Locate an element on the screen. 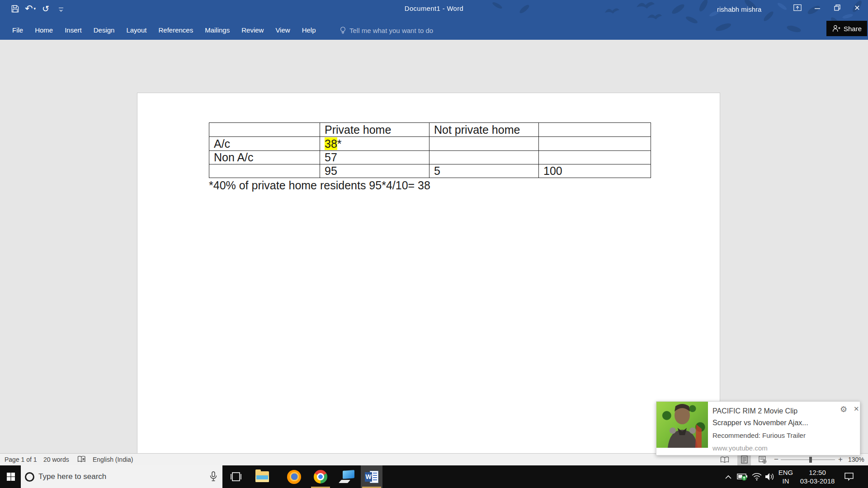 The width and height of the screenshot is (868, 488). tab-references: References is located at coordinates (175, 30).